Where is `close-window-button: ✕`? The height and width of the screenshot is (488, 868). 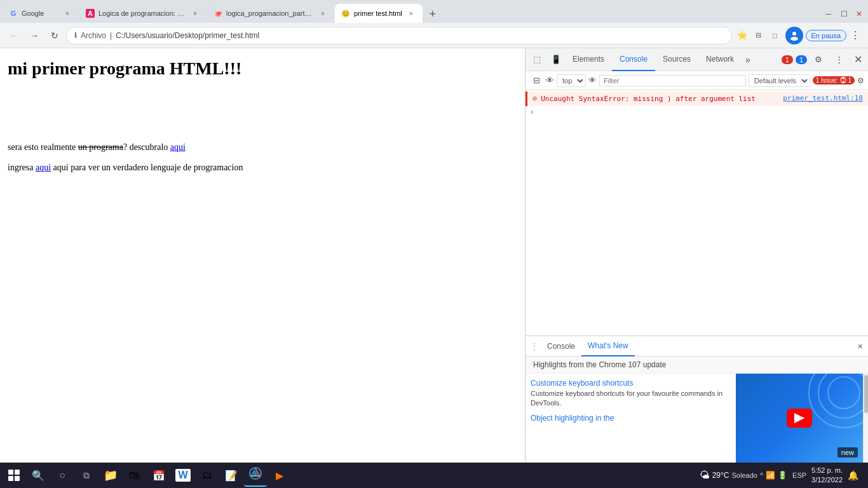 close-window-button: ✕ is located at coordinates (859, 14).